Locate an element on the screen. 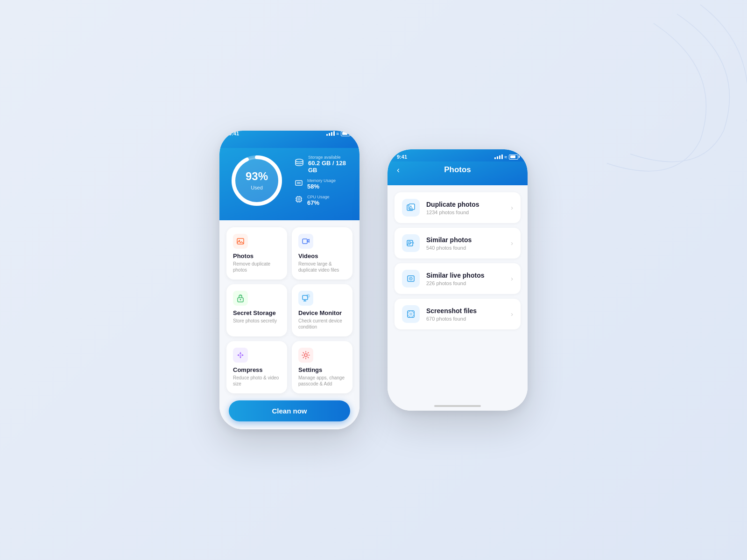 The width and height of the screenshot is (747, 560). storage-icon is located at coordinates (299, 164).